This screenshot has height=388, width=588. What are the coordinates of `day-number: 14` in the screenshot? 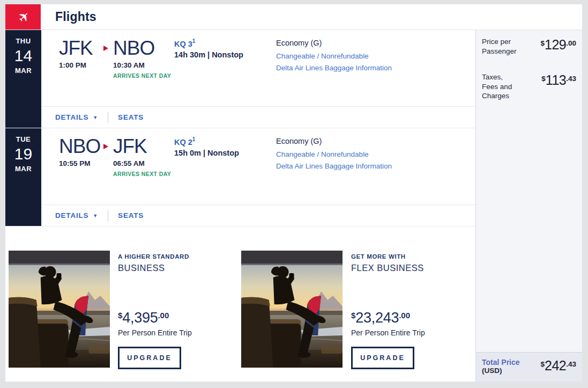 It's located at (24, 56).